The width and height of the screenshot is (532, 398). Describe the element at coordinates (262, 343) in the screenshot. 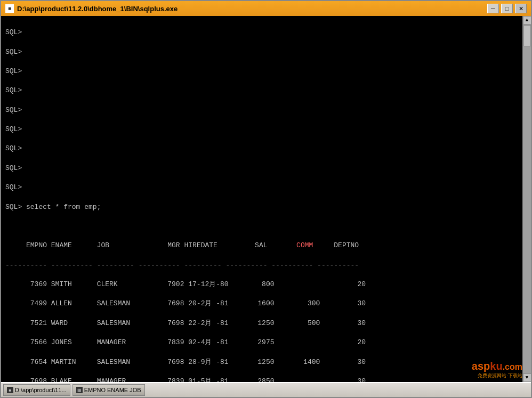

I see `table-row: 7566 JONES MANAGER 7839 02-4月 -81 2975 2…` at that location.